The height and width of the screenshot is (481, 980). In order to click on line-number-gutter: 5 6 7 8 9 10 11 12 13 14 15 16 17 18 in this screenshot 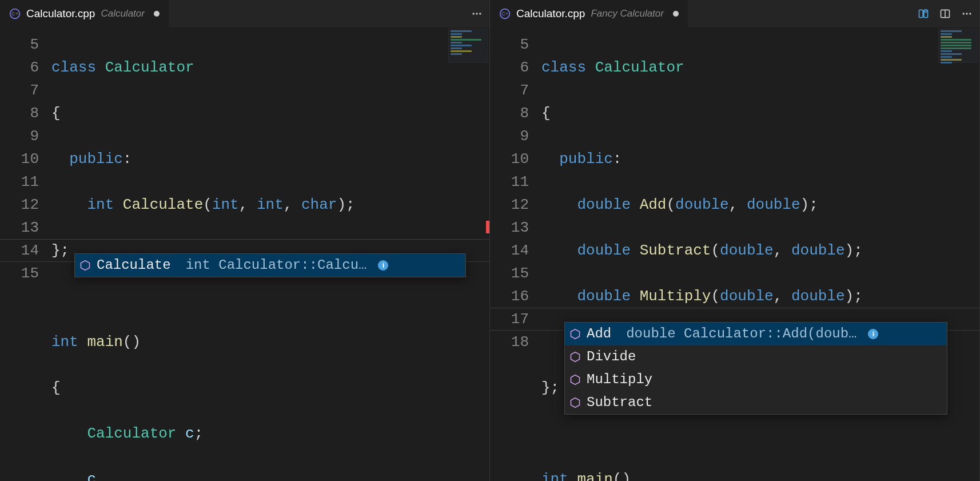, I will do `click(516, 254)`.